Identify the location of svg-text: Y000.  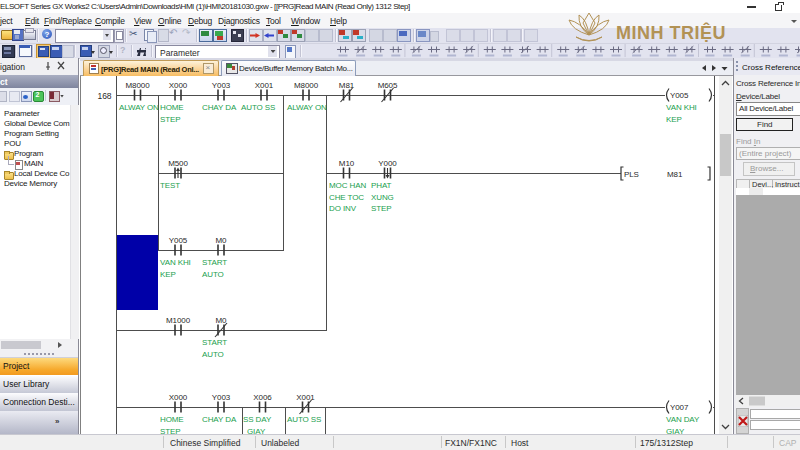
(388, 164).